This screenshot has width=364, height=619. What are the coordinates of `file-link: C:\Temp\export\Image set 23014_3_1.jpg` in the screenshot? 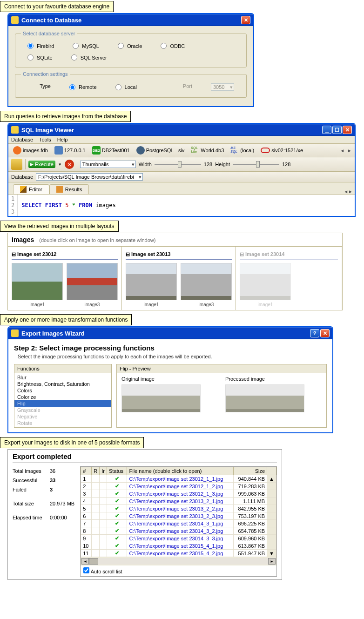 It's located at (176, 524).